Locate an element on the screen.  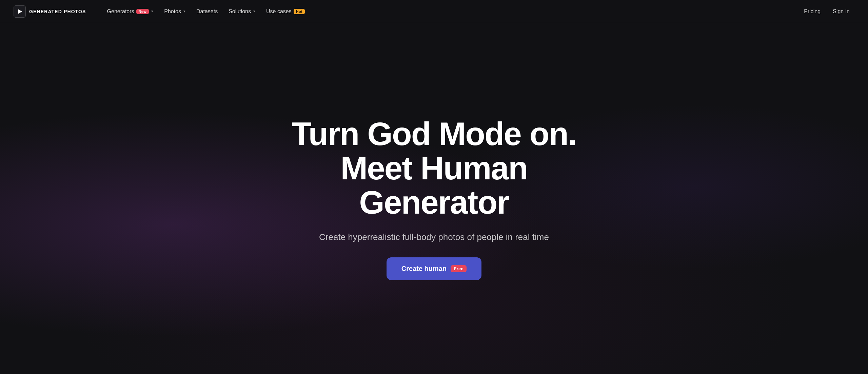
hero-title: Turn God Mode on. Meet Human Generator is located at coordinates (434, 168).